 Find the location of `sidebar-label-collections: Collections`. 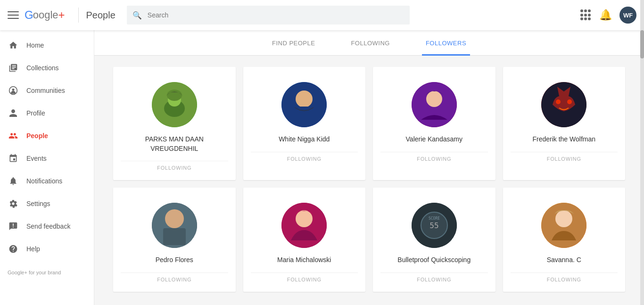

sidebar-label-collections: Collections is located at coordinates (42, 68).